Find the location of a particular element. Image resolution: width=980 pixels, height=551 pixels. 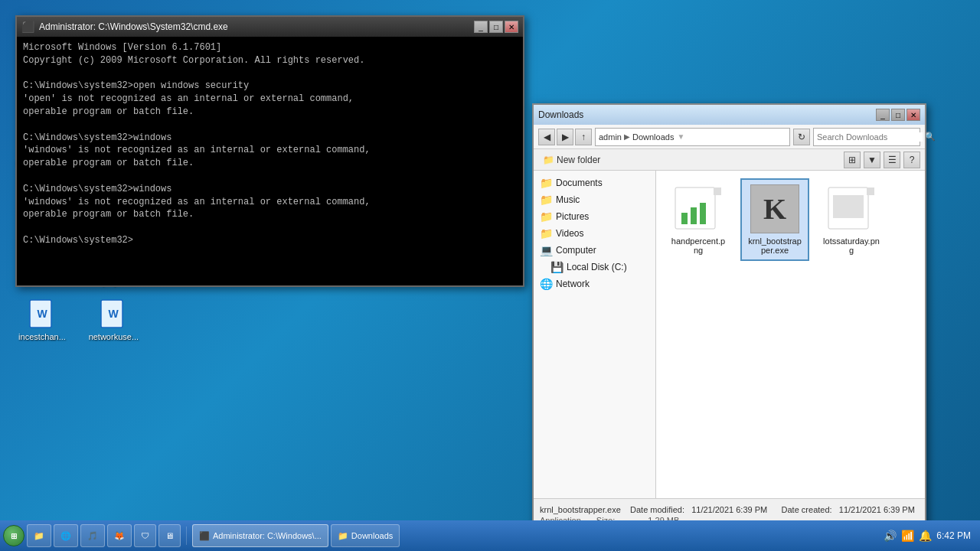

lotssaturday-icon is located at coordinates (851, 209).